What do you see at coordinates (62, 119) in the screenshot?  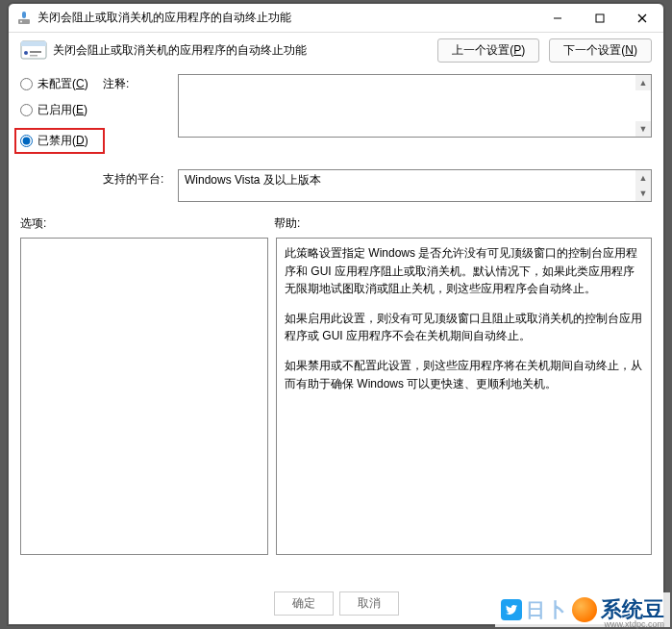 I see `radio-group: 未配置(C) 已启用(E) 已禁用(D)` at bounding box center [62, 119].